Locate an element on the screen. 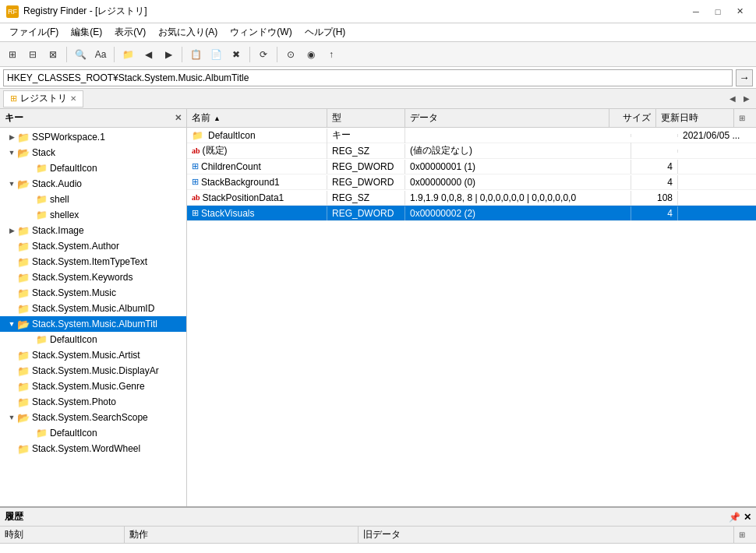 The image size is (756, 553). tb-paste-button: 📄 is located at coordinates (216, 55).